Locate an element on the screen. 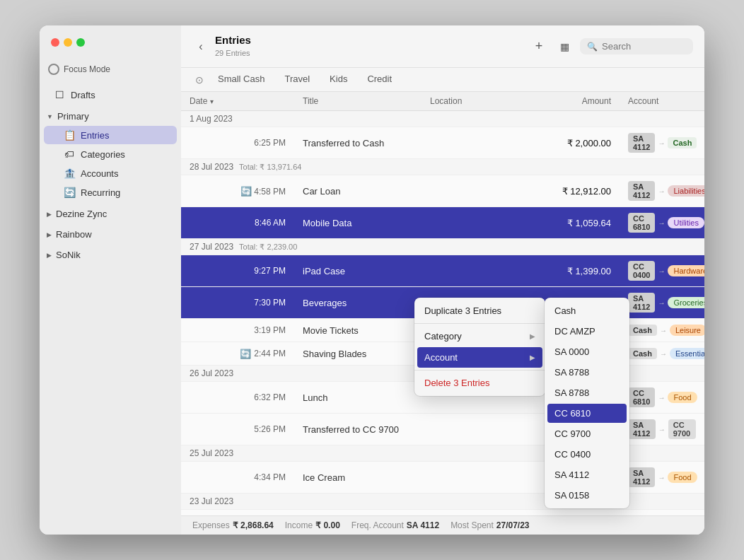 The width and height of the screenshot is (744, 560). back-button: ‹ is located at coordinates (201, 47).